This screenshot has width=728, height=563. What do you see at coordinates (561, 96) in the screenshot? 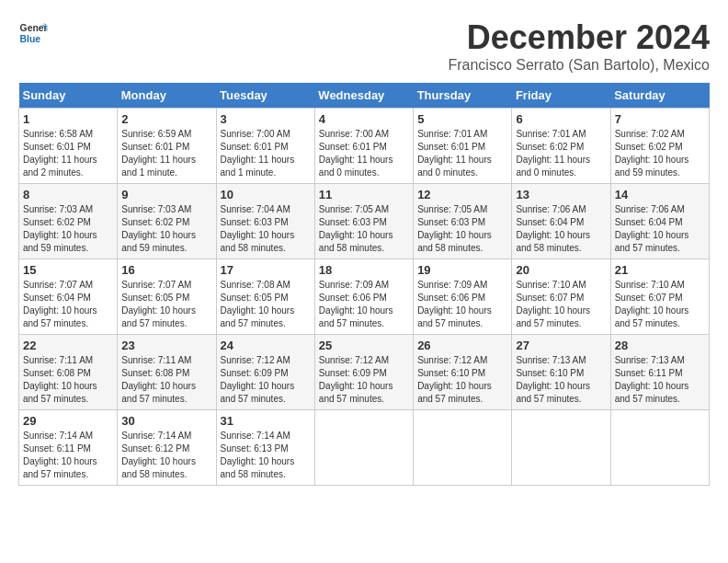
I see `header-friday: Friday` at bounding box center [561, 96].